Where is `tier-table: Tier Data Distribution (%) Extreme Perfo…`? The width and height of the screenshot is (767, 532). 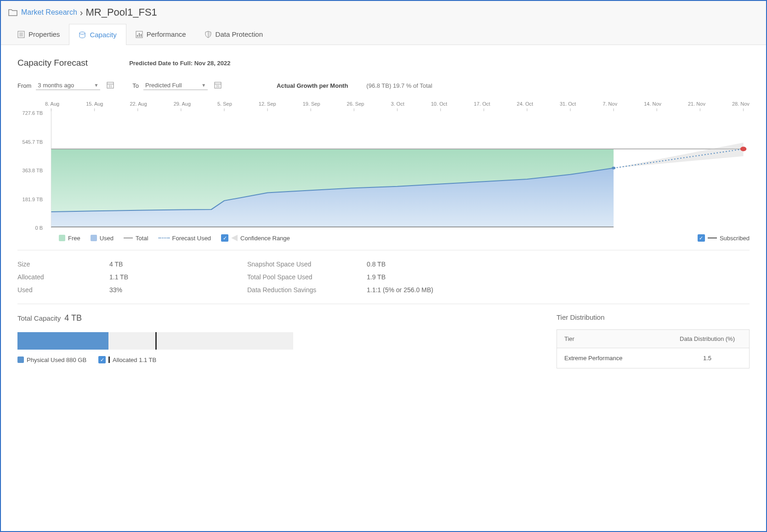
tier-table: Tier Data Distribution (%) Extreme Perfo… is located at coordinates (653, 349).